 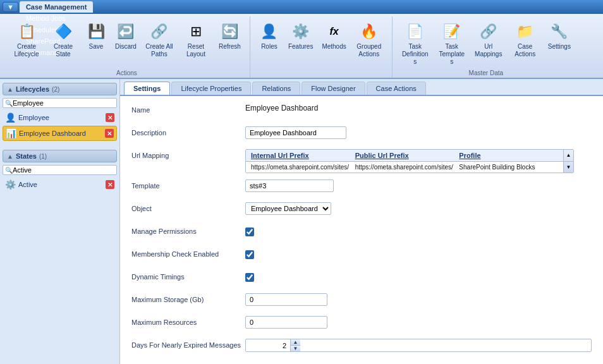 What do you see at coordinates (57, 7) in the screenshot?
I see `menu-tab-case_management: Case Management` at bounding box center [57, 7].